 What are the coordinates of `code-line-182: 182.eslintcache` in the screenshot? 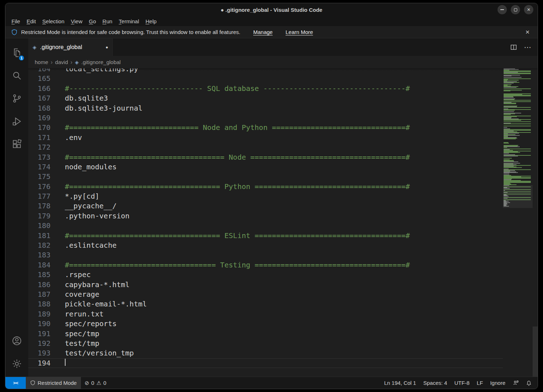 It's located at (266, 246).